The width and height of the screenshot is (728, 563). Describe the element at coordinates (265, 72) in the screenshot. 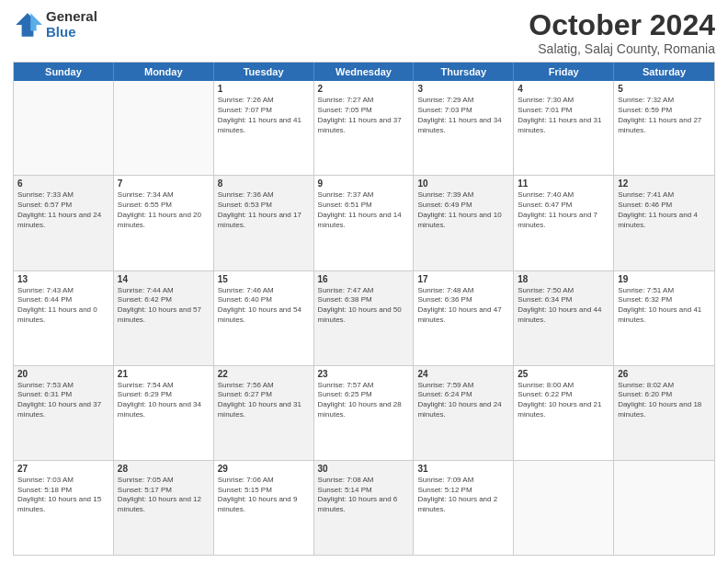

I see `day-of-week-tuesday: Tuesday` at that location.